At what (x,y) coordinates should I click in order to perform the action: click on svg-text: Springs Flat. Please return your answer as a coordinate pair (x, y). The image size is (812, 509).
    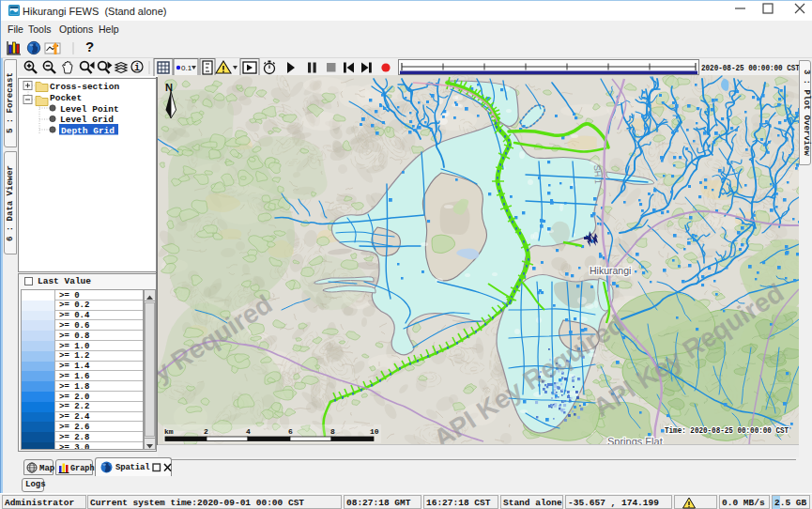
    Looking at the image, I should click on (635, 440).